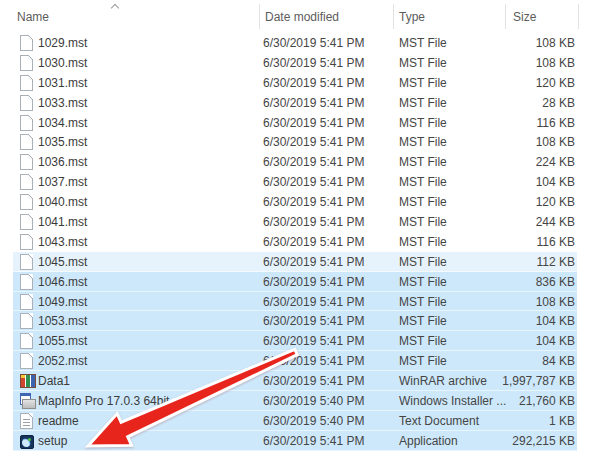 The image size is (600, 473). What do you see at coordinates (295, 83) in the screenshot?
I see `table-row: 1031.mst 6/30/2019 5:41 PM MST File 120 …` at bounding box center [295, 83].